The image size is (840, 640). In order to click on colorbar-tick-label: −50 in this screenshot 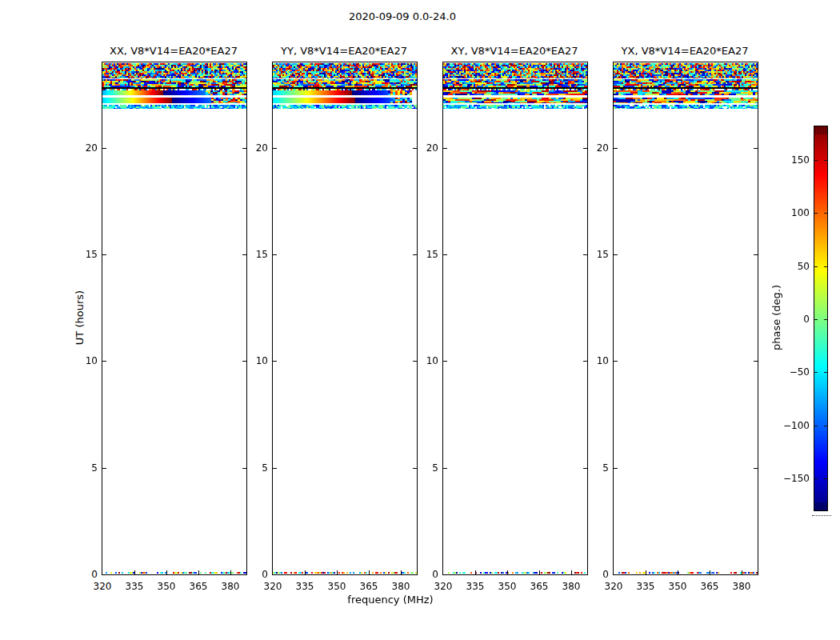, I will do `click(790, 372)`.